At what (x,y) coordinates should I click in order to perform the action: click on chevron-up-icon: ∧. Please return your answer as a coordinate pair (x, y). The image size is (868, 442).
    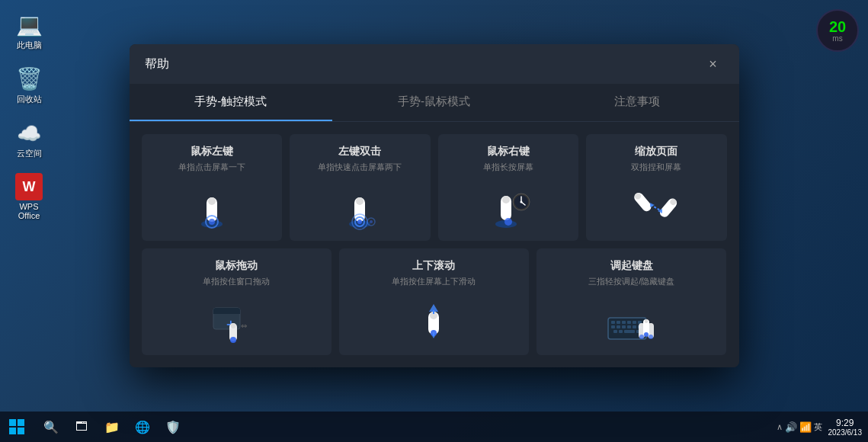
    Looking at the image, I should click on (780, 427).